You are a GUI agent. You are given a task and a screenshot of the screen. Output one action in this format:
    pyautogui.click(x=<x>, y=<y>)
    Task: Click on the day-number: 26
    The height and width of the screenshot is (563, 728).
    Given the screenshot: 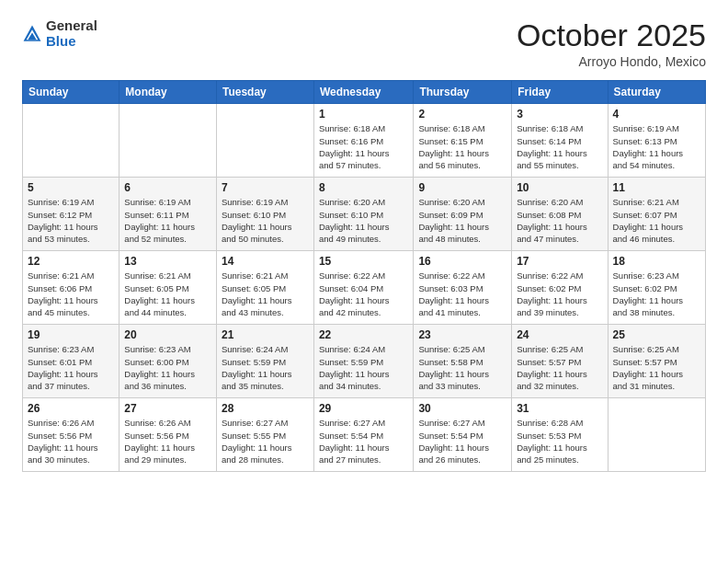 What is the action you would take?
    pyautogui.click(x=71, y=408)
    